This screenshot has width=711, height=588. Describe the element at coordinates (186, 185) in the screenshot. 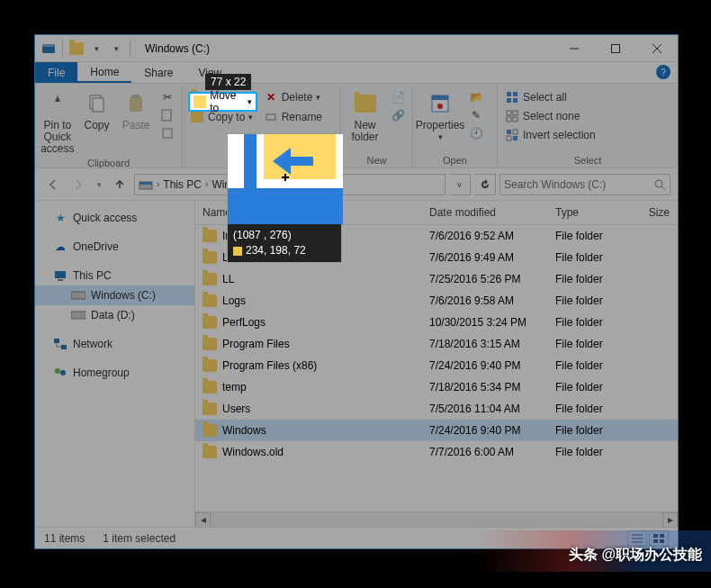

I see `breadcrumb-segment: This PC›` at that location.